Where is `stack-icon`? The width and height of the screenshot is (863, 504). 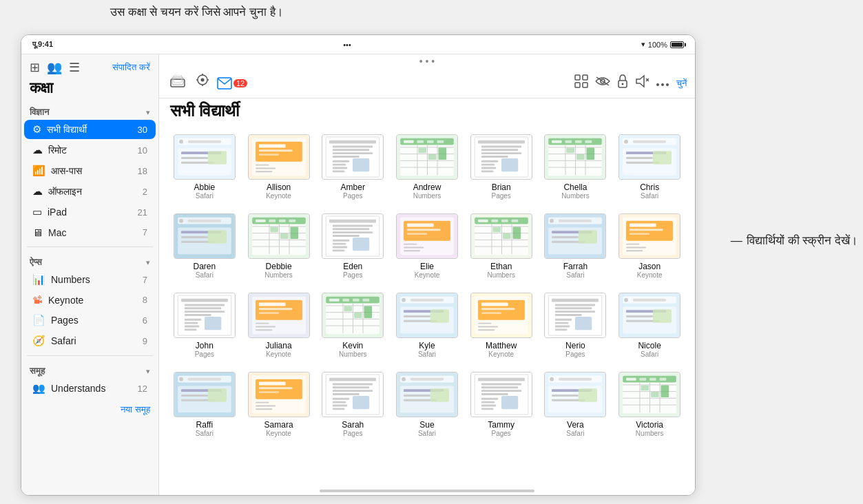 stack-icon is located at coordinates (178, 83).